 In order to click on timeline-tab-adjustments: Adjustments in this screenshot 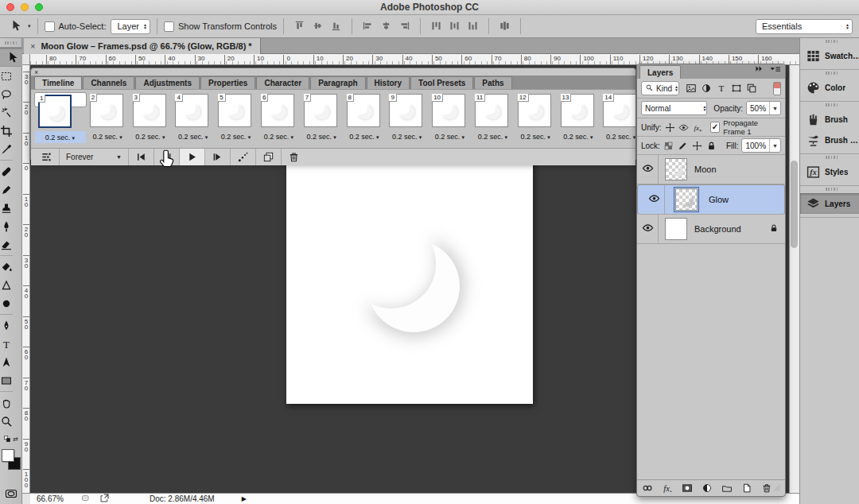, I will do `click(167, 83)`.